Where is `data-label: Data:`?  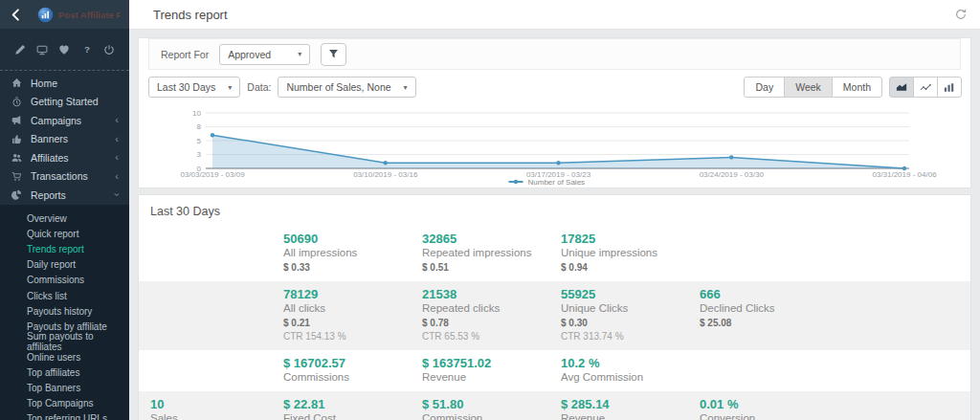
data-label: Data: is located at coordinates (258, 87).